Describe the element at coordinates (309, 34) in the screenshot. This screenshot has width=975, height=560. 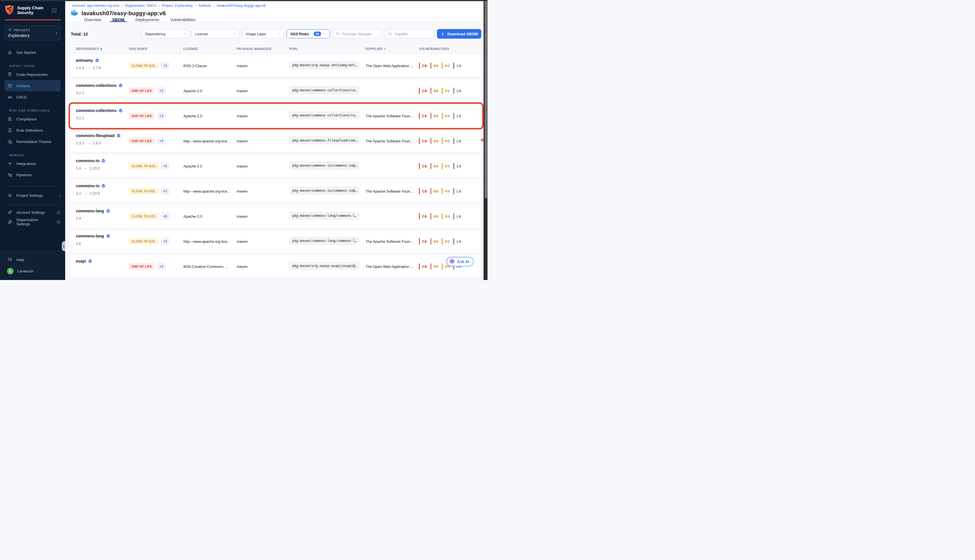
I see `filter-select-oss-risks: OSS Risks02` at that location.